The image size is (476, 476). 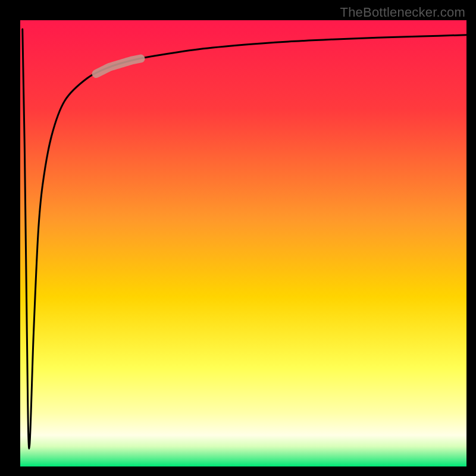 I want to click on highlight-segment, so click(x=119, y=67).